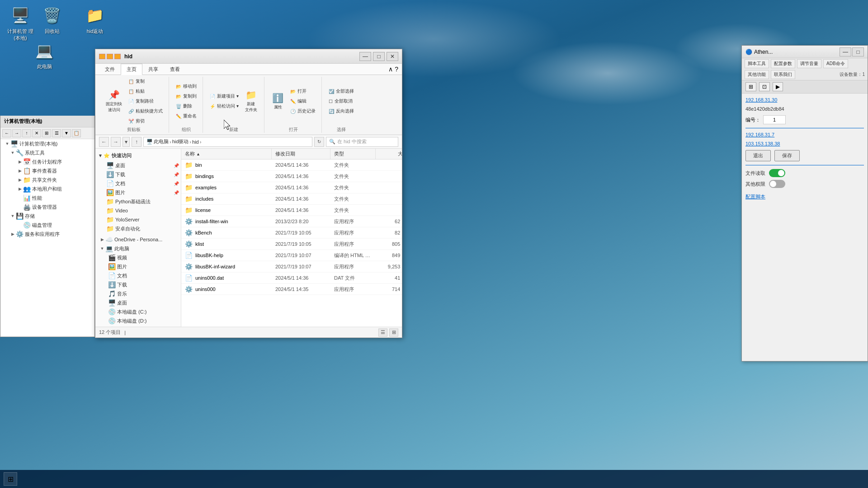  What do you see at coordinates (66, 133) in the screenshot?
I see `toolbar-btn-7: ▼` at bounding box center [66, 133].